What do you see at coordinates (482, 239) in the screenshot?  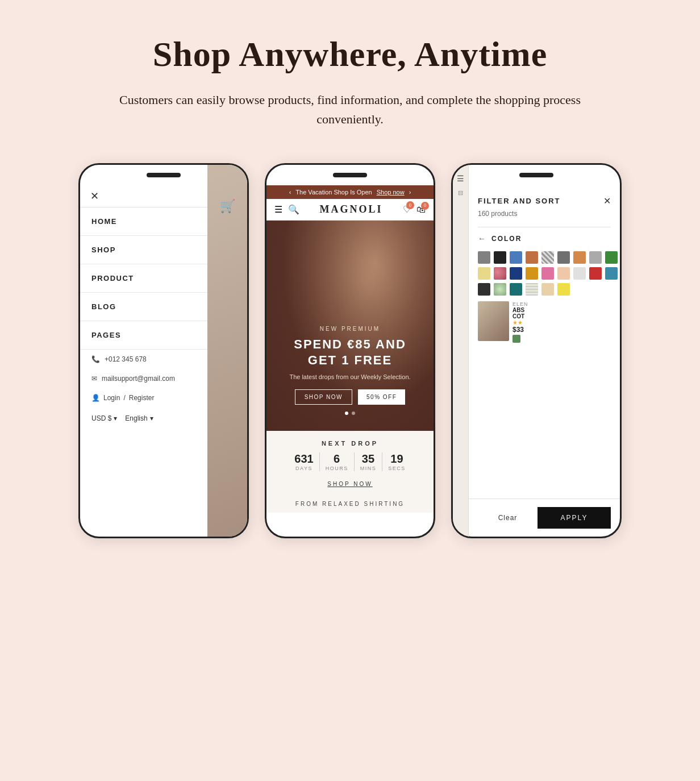 I see `back-arrow-icon: ←` at bounding box center [482, 239].